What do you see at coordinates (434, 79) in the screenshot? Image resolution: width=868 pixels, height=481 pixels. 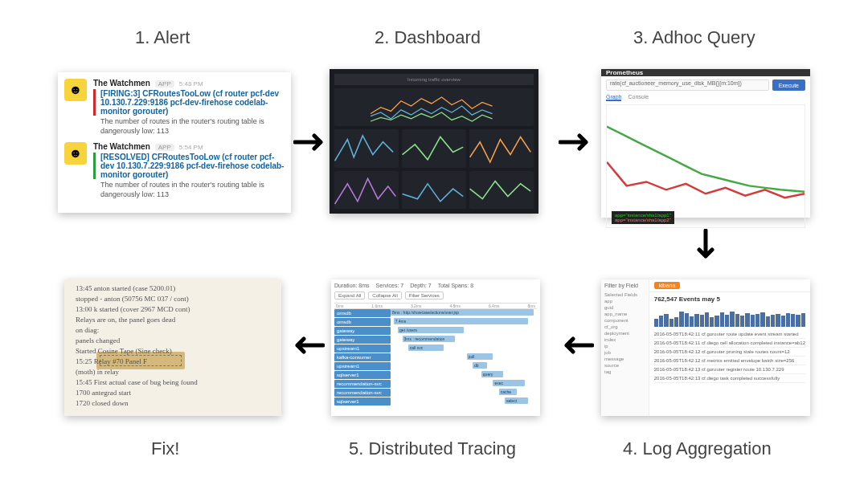 I see `dashboard-header-text: Incoming traffic overview` at bounding box center [434, 79].